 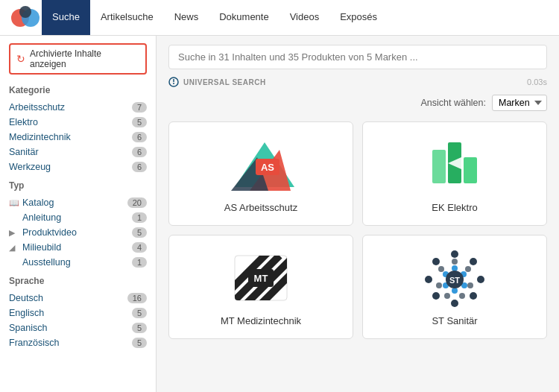 I want to click on svg-text: AS, so click(x=268, y=167).